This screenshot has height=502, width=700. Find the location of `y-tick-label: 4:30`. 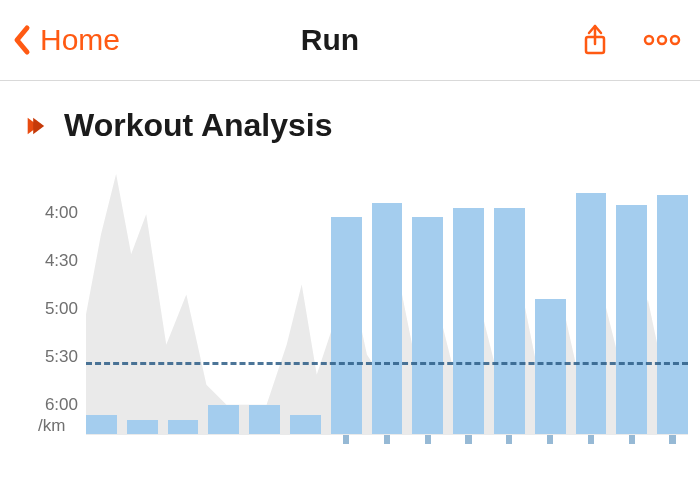

y-tick-label: 4:30 is located at coordinates (62, 261).